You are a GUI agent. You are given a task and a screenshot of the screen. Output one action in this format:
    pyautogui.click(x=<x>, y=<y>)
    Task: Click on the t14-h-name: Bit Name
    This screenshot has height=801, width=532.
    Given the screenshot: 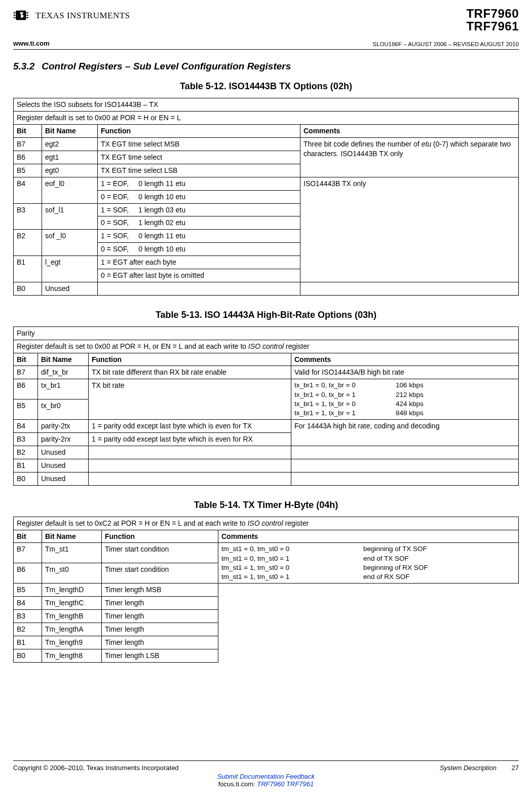 What is the action you would take?
    pyautogui.click(x=72, y=536)
    